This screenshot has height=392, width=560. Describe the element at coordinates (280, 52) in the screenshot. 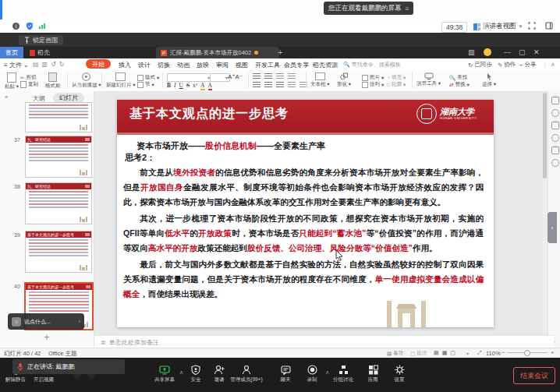

I see `new-tab-button: +` at that location.